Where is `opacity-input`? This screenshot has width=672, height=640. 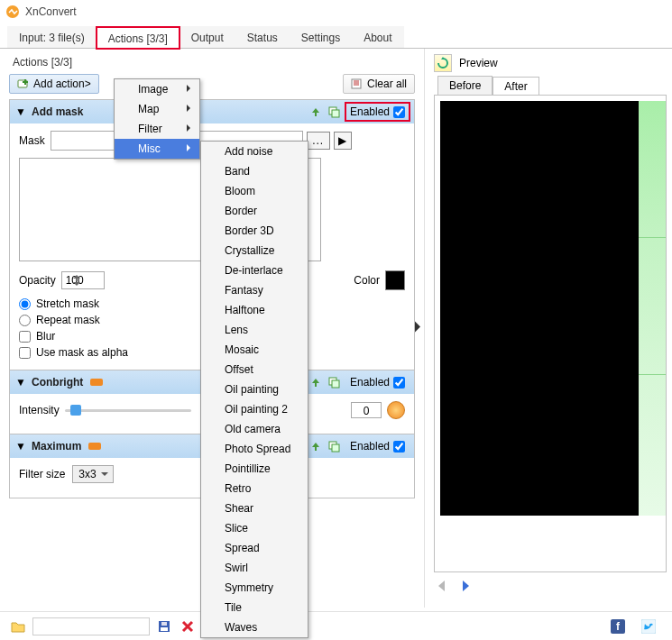 opacity-input is located at coordinates (83, 280).